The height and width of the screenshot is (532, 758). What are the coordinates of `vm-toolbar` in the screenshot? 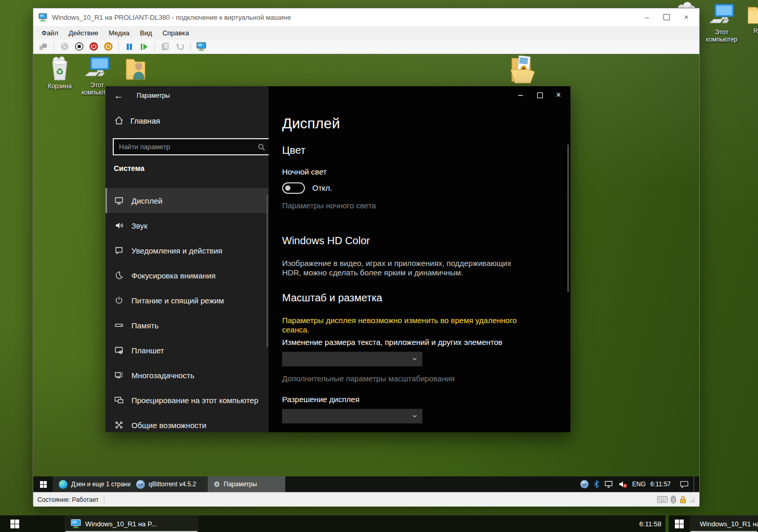 It's located at (366, 47).